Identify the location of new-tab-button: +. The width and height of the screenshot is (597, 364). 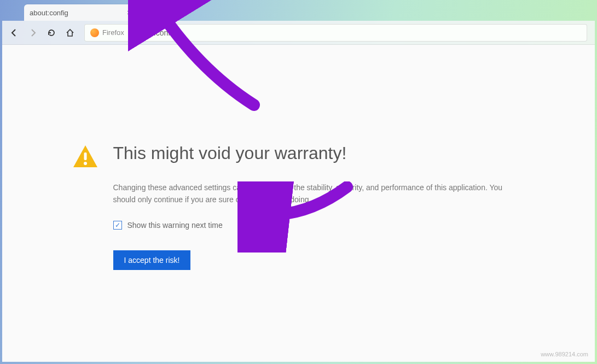
(150, 13).